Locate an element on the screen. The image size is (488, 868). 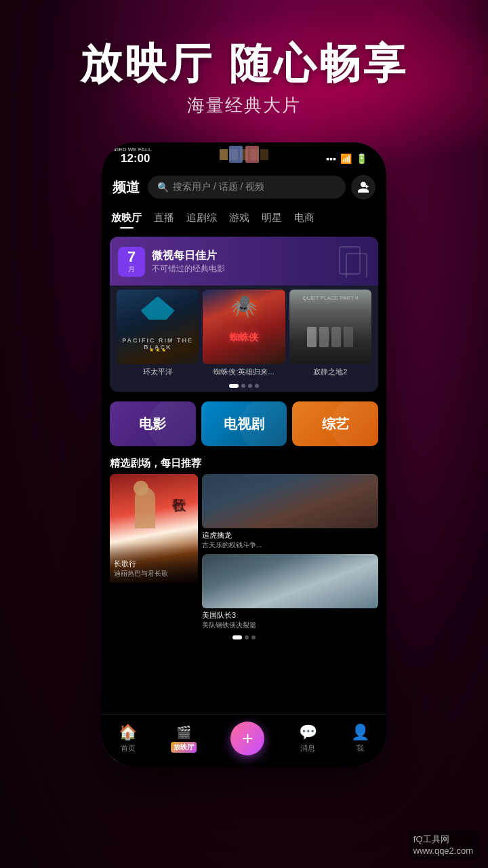
tab-ecommerce: 电商 is located at coordinates (304, 218).